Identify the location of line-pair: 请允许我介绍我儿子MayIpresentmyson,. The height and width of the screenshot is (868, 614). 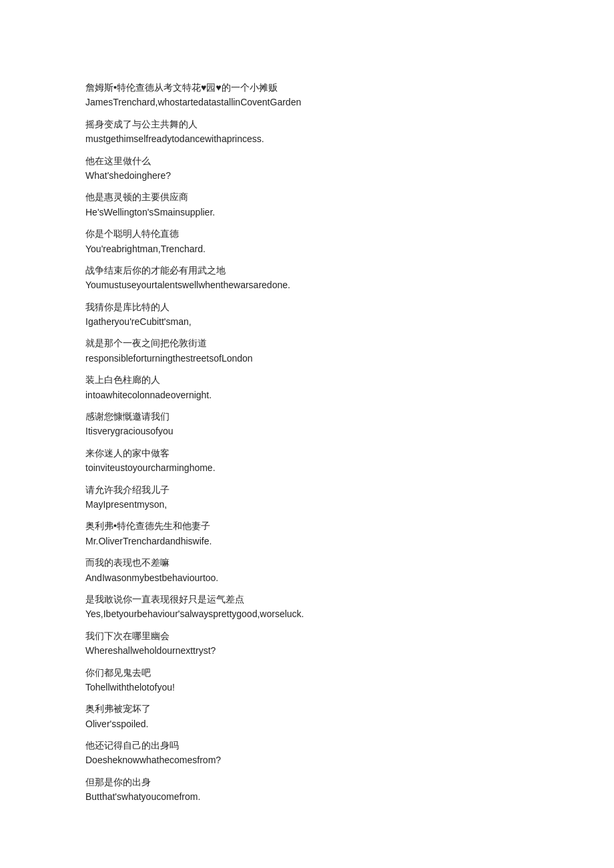
(307, 498).